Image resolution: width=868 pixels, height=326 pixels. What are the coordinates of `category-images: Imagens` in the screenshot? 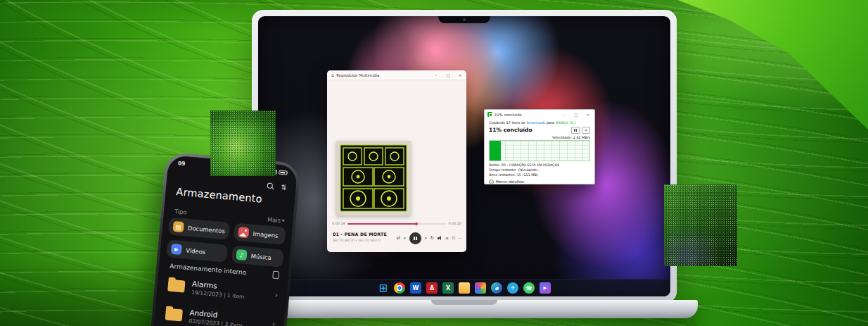 It's located at (260, 234).